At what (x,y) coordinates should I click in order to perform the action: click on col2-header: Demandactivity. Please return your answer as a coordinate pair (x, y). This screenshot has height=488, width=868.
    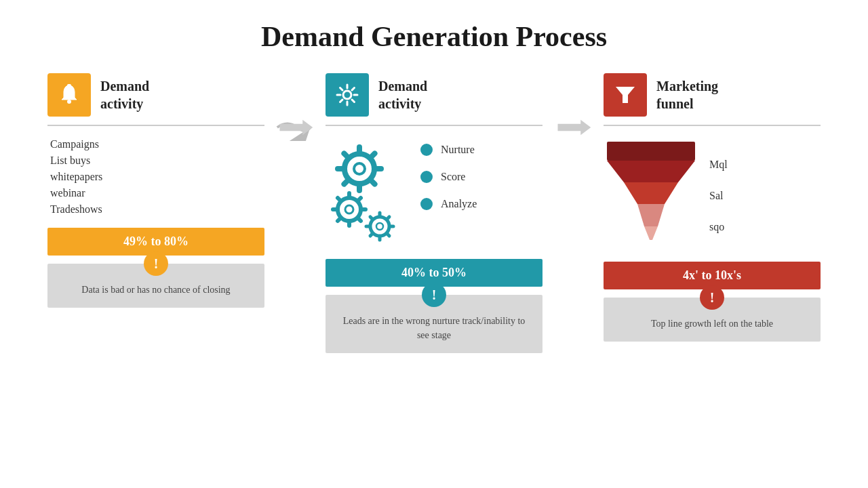
    Looking at the image, I should click on (434, 100).